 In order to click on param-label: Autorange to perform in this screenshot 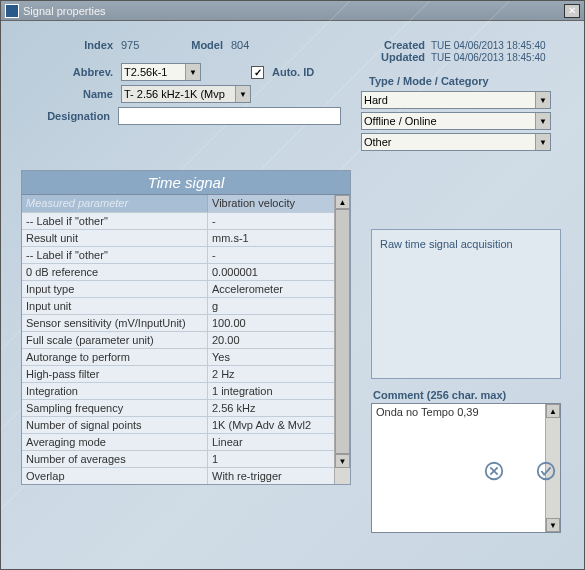, I will do `click(114, 356)`.